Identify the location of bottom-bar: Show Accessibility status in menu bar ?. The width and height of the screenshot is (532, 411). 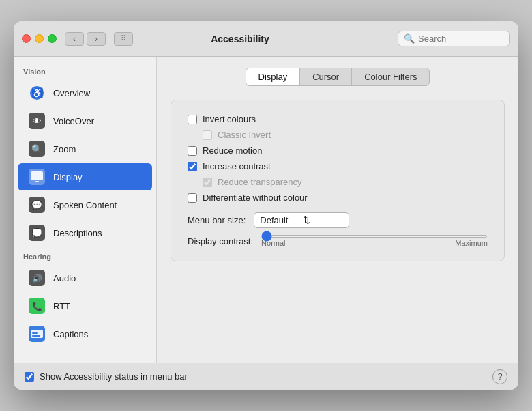
(266, 376).